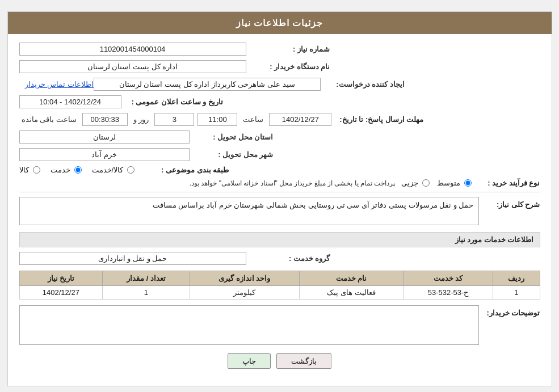 The height and width of the screenshot is (392, 559). Describe the element at coordinates (244, 279) in the screenshot. I see `col-unit: واحد اندازه گیری` at that location.